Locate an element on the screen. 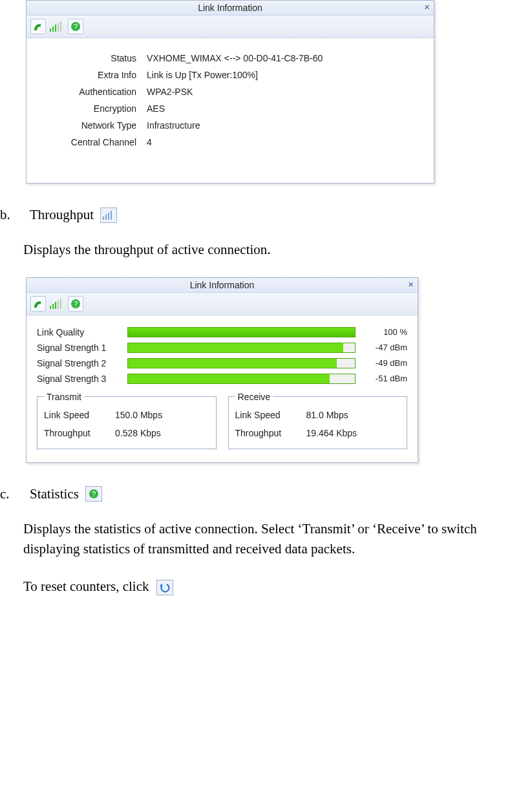  field-value: Link is Up [Tx Power:100%] is located at coordinates (284, 75).